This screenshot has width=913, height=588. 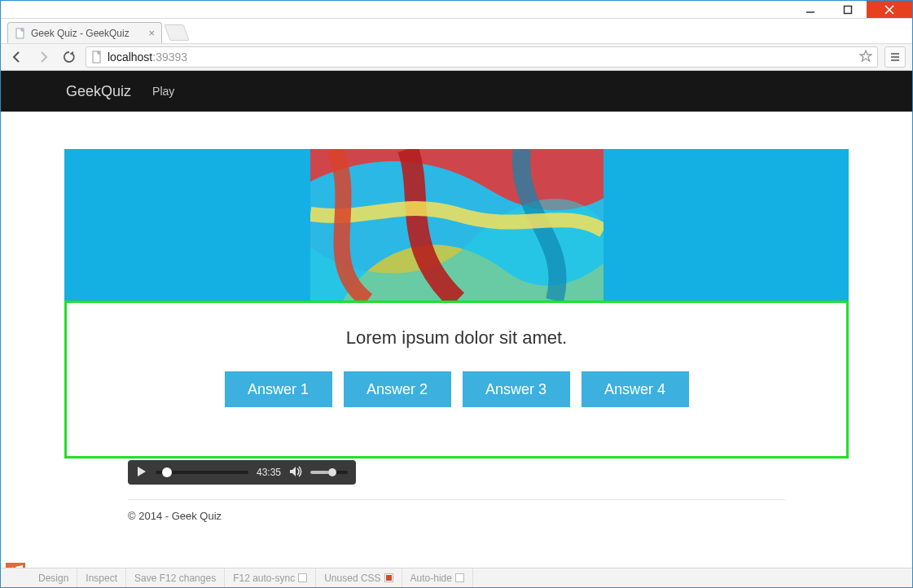 What do you see at coordinates (889, 10) in the screenshot?
I see `window-close-button` at bounding box center [889, 10].